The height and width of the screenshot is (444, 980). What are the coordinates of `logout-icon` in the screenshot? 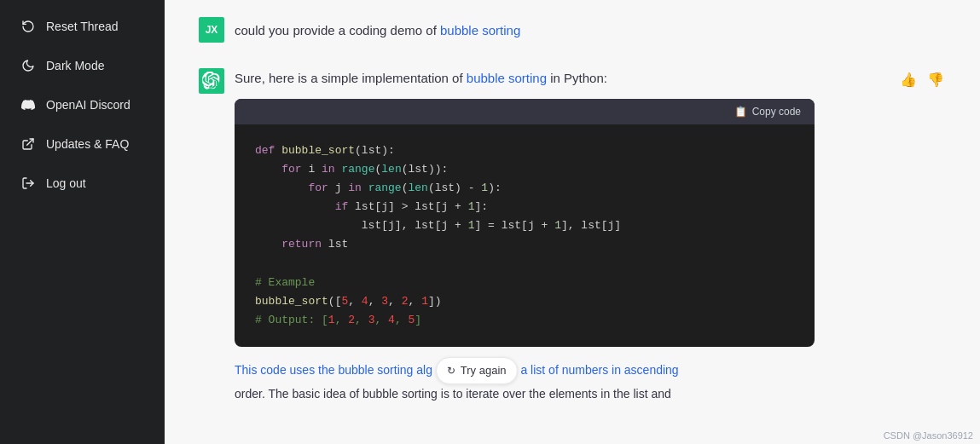 It's located at (28, 183).